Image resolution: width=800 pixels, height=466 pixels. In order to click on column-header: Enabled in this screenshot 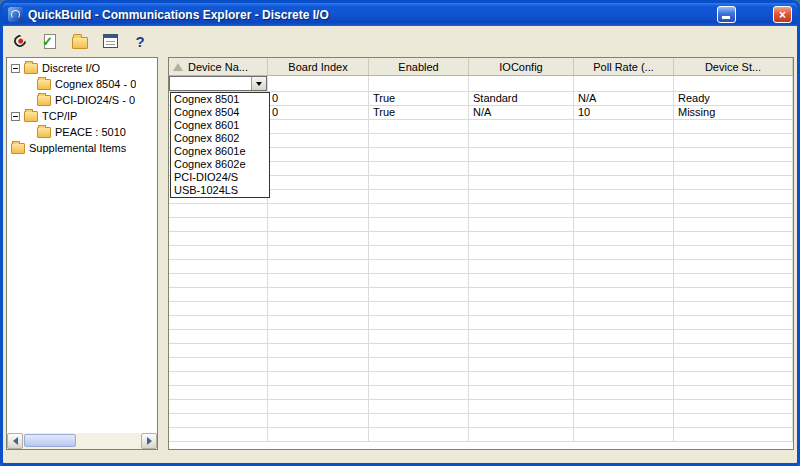, I will do `click(419, 66)`.